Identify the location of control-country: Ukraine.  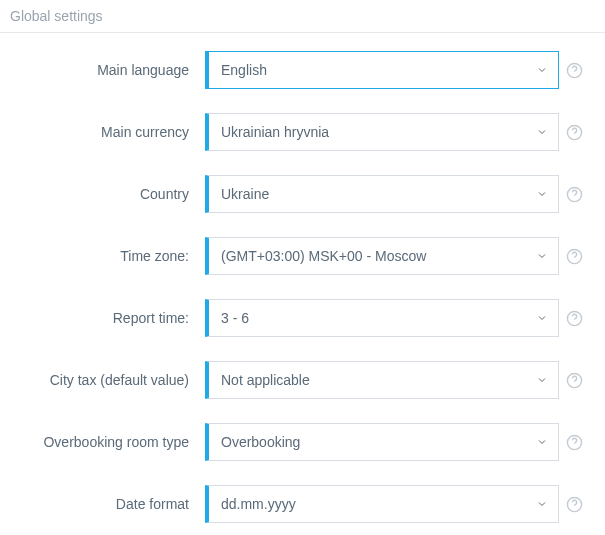
(382, 194).